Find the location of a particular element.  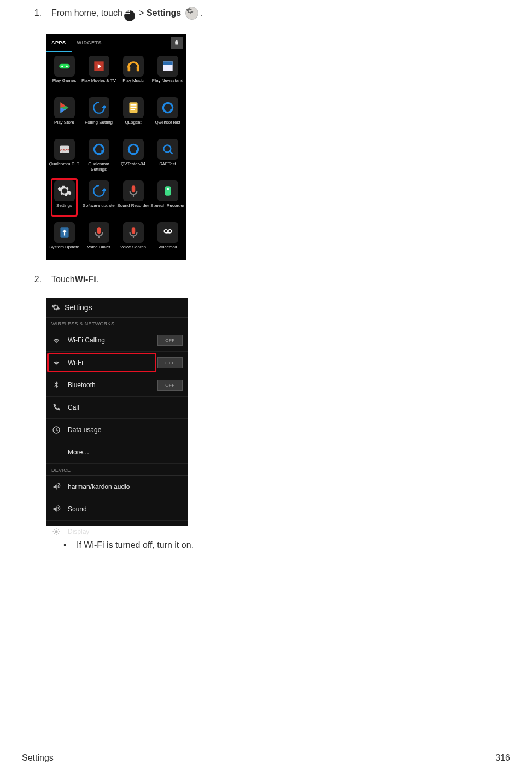

settings-header: Settings is located at coordinates (117, 307).